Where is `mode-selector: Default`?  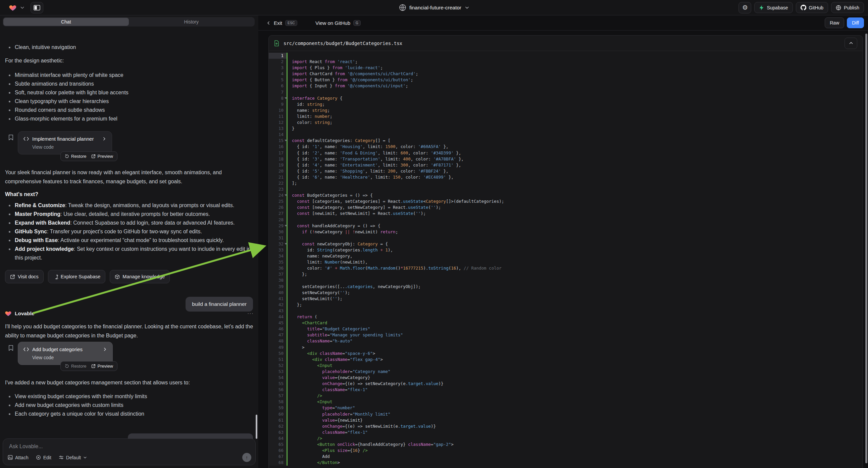 mode-selector: Default is located at coordinates (73, 458).